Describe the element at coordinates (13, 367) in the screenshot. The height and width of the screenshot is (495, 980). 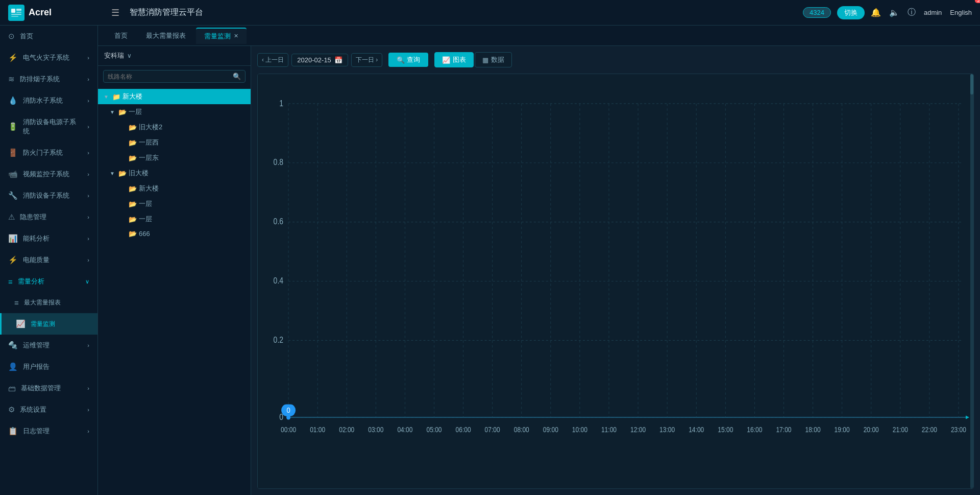
I see `report-icon: 👤` at that location.